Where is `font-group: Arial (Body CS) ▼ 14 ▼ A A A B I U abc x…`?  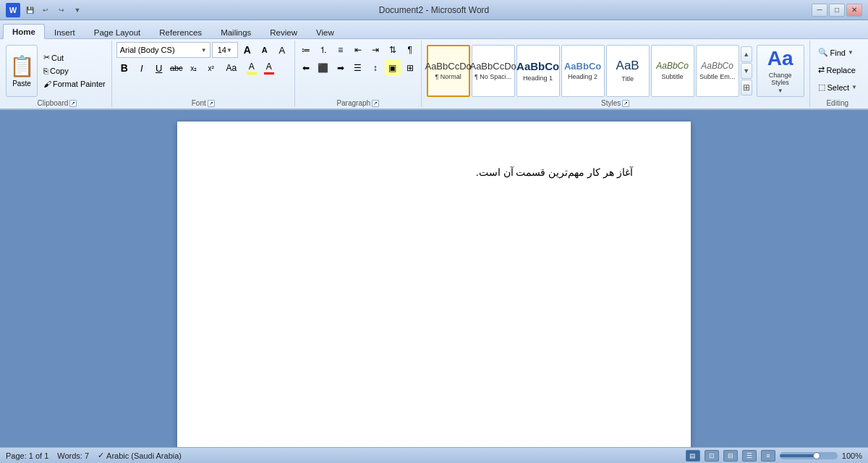 font-group: Arial (Body CS) ▼ 14 ▼ A A A B I U abc x… is located at coordinates (204, 74).